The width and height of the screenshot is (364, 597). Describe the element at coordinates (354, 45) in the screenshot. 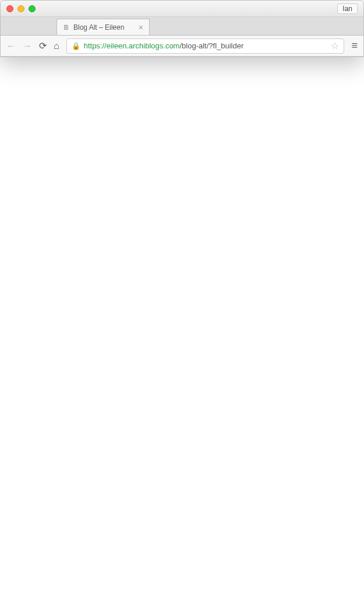

I see `hamburger-menu-icon: ≡` at that location.